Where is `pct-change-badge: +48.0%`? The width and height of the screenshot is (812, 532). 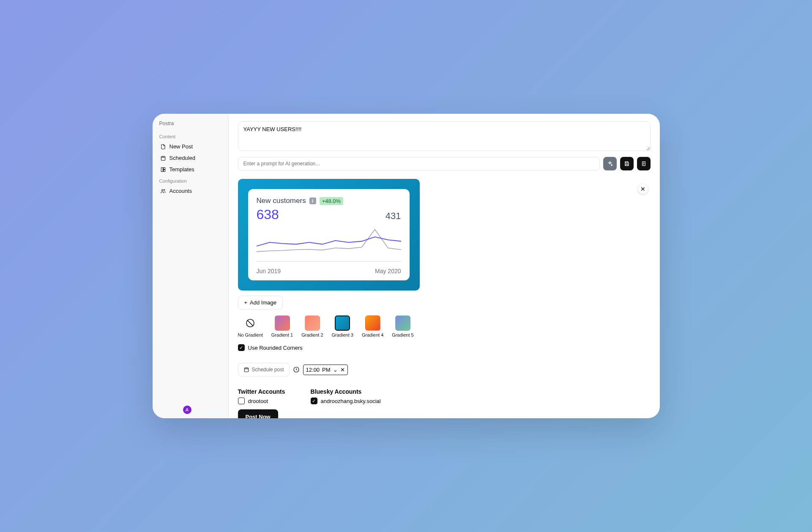
pct-change-badge: +48.0% is located at coordinates (331, 201).